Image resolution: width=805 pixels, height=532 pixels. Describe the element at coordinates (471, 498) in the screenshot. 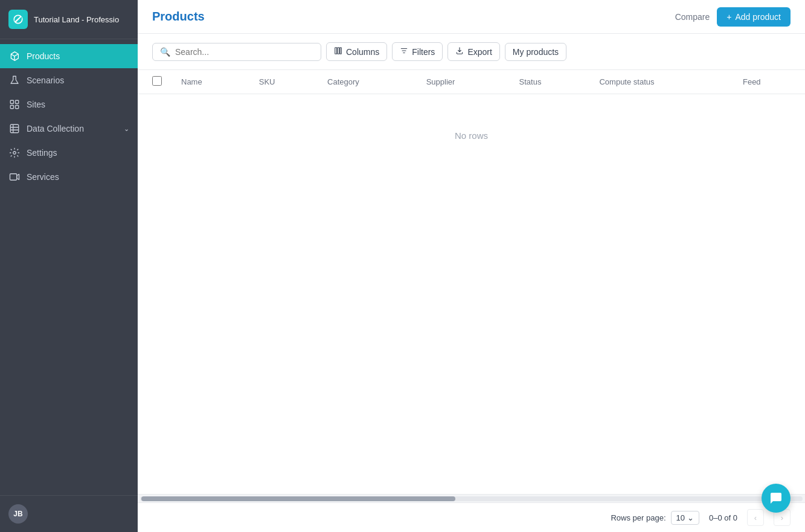

I see `horizontal-scrollbar` at that location.